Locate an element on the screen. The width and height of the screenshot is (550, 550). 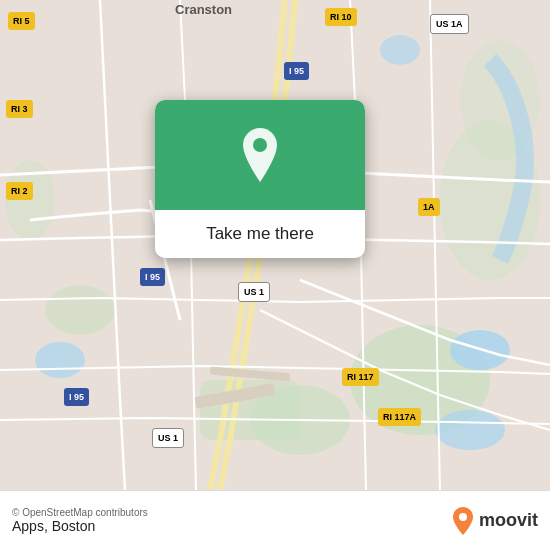
ri5-badge: RI 5 is located at coordinates (22, 21).